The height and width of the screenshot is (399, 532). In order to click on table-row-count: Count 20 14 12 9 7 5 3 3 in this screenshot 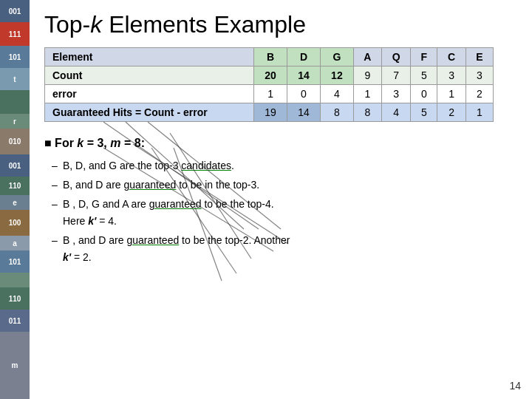, I will do `click(269, 75)`.